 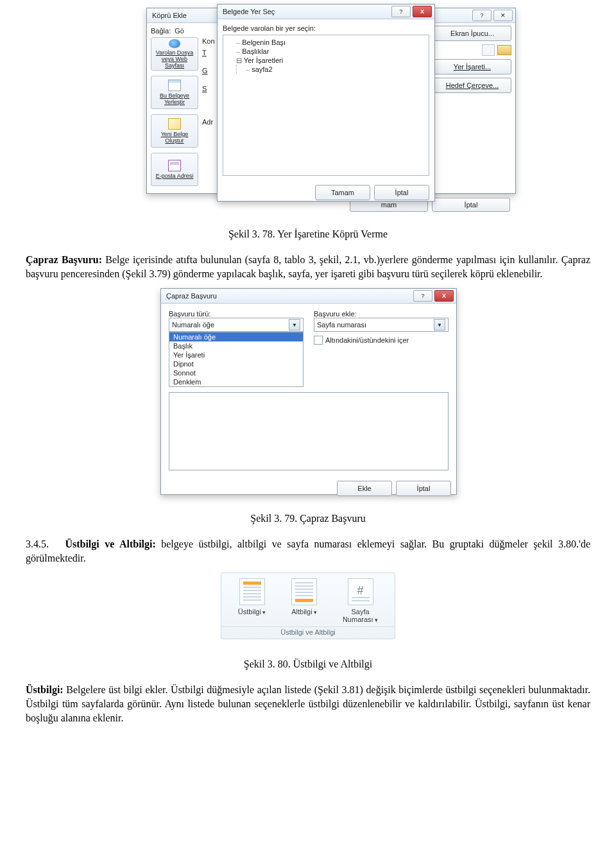 I want to click on list-item: Denklem, so click(x=236, y=382).